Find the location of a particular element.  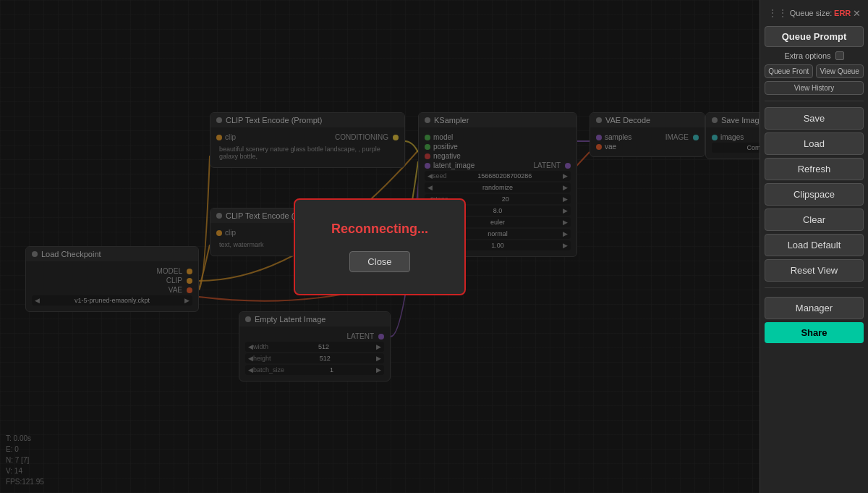

clear-button: Clear is located at coordinates (814, 220).